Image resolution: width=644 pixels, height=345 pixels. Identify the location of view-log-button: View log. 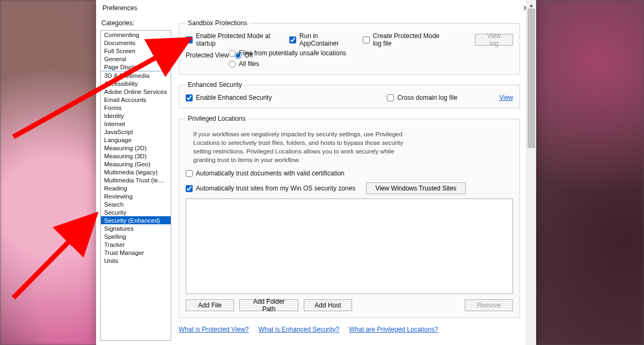
(494, 40).